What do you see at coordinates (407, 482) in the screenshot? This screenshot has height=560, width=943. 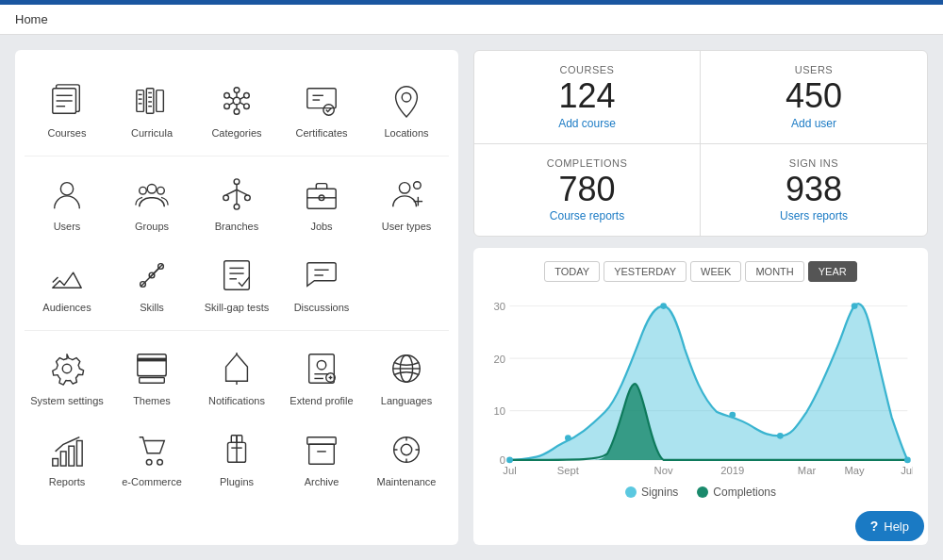 I see `maintenance-label: Maintenance` at bounding box center [407, 482].